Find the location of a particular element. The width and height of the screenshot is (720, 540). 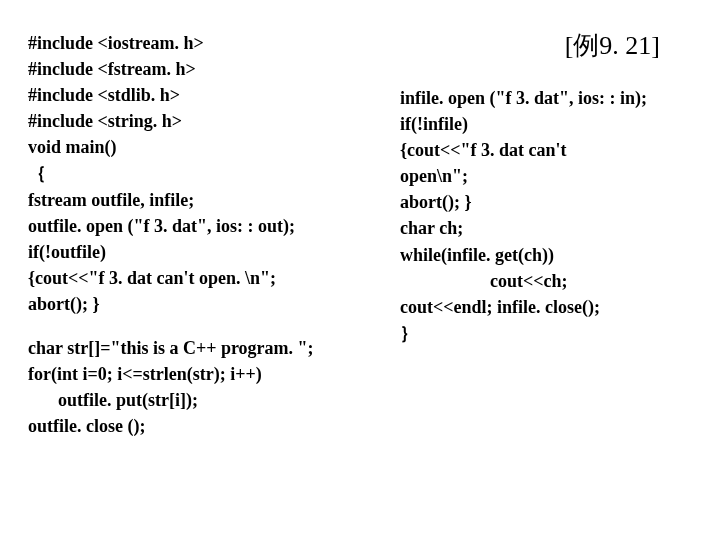

code-line: #include <stdlib. h> is located at coordinates (203, 95).